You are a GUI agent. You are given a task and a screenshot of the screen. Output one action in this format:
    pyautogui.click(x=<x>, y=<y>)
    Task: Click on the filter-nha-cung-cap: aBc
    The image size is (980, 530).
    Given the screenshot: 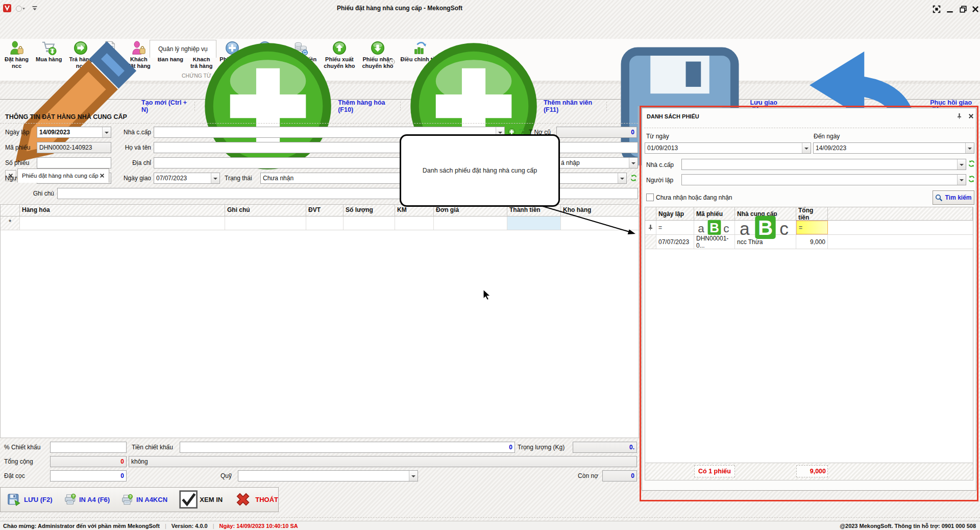 What is the action you would take?
    pyautogui.click(x=766, y=228)
    